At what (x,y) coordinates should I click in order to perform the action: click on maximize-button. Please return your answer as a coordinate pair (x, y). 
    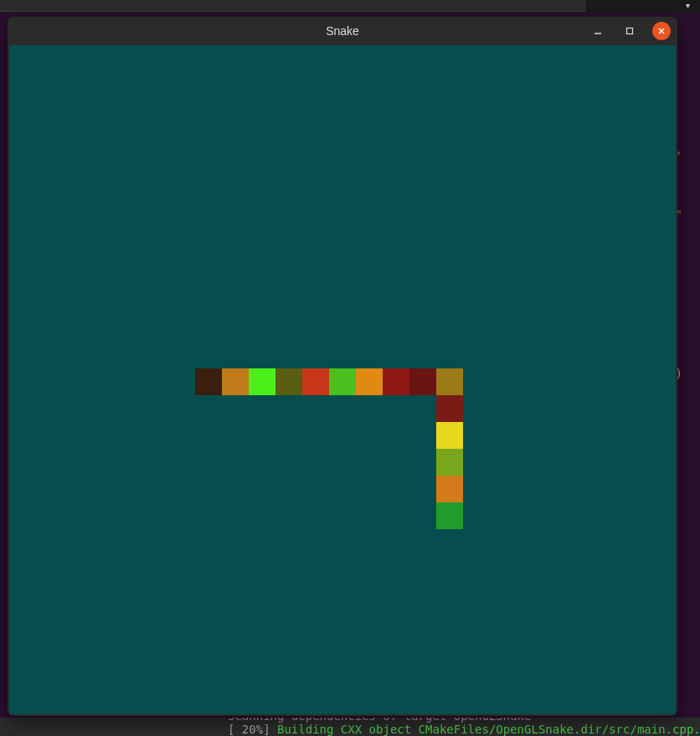
    Looking at the image, I should click on (630, 31).